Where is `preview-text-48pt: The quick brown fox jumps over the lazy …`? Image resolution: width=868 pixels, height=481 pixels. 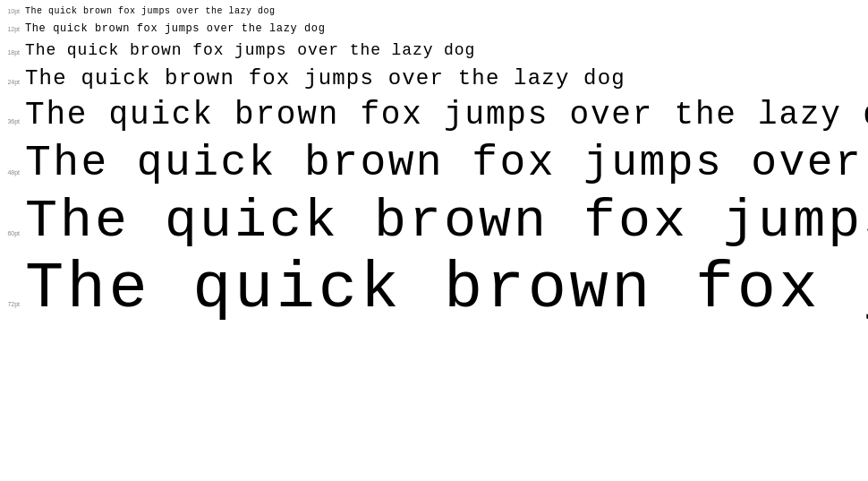
preview-text-48pt: The quick brown fox jumps over the lazy … is located at coordinates (447, 163).